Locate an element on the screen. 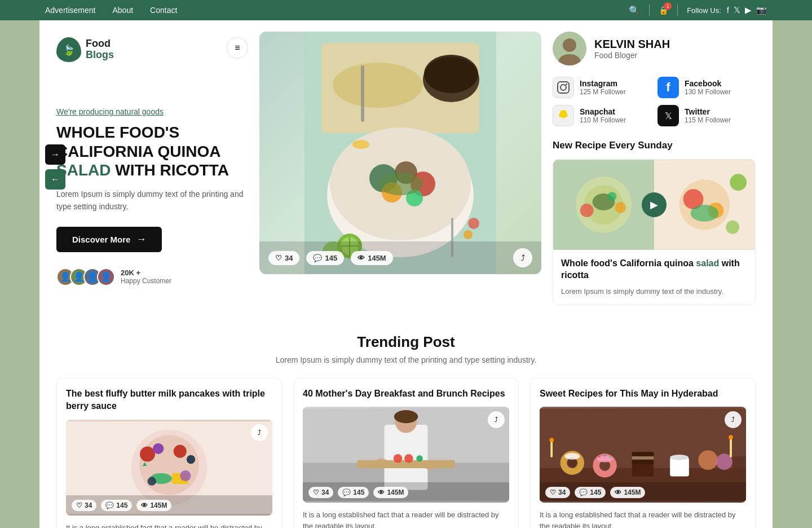  twitter-name: Twitter is located at coordinates (708, 112).